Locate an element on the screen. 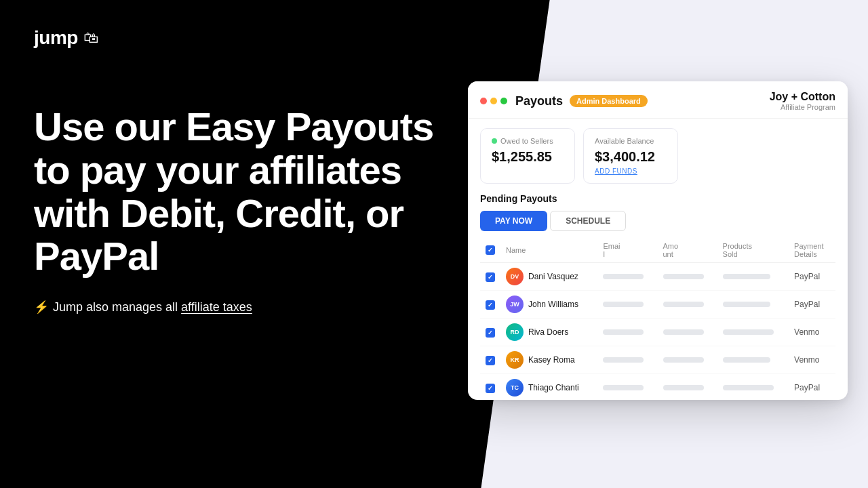  tagline-text: Jump also manages all affiliate taxes is located at coordinates (153, 308).